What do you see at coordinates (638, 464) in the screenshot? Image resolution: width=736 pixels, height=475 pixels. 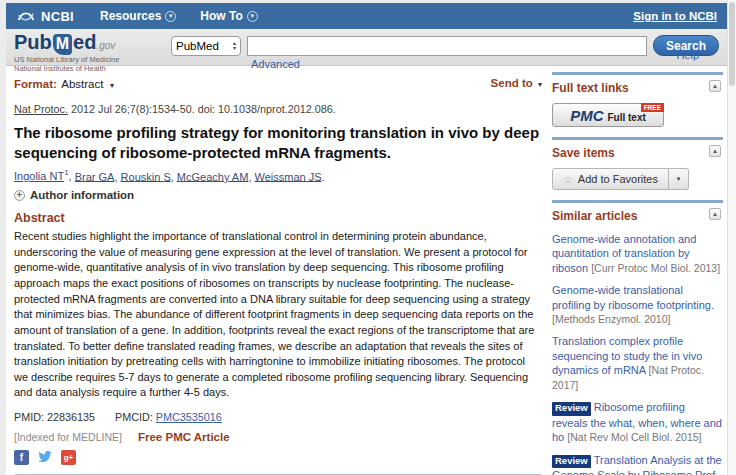 I see `similar-article-item: ReviewTranslation Analysis at the Genome…` at bounding box center [638, 464].